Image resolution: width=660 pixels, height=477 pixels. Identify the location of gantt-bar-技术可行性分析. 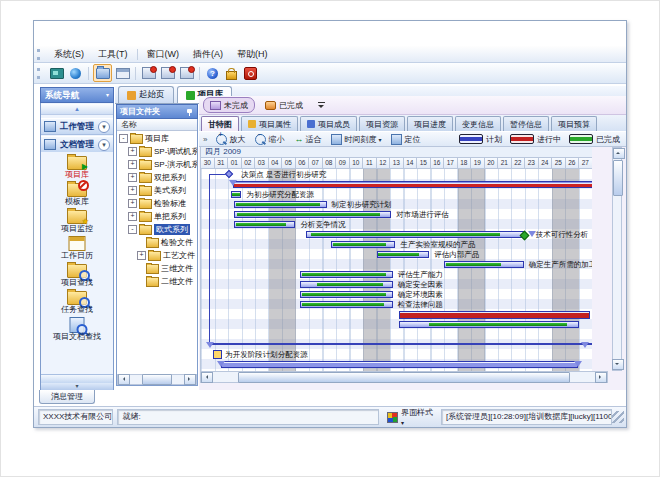
(414, 234).